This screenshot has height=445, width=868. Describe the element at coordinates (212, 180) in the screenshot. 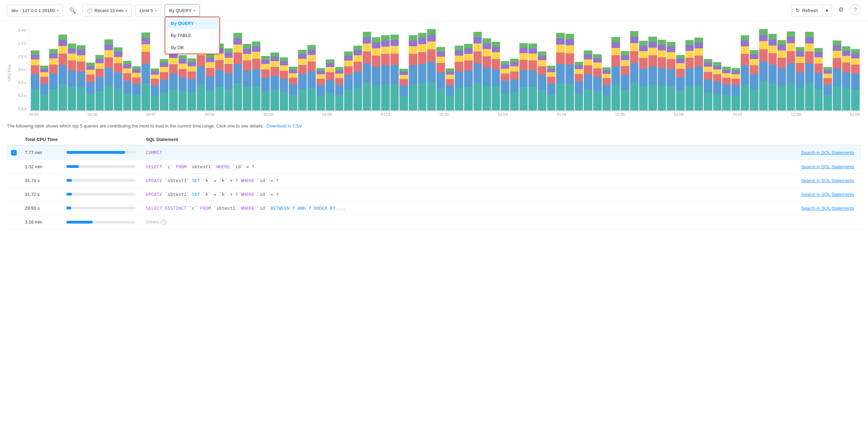

I see `sql-statement: UPDATE `sbtest1` SET `k` = `k` + ? WHERE…` at that location.